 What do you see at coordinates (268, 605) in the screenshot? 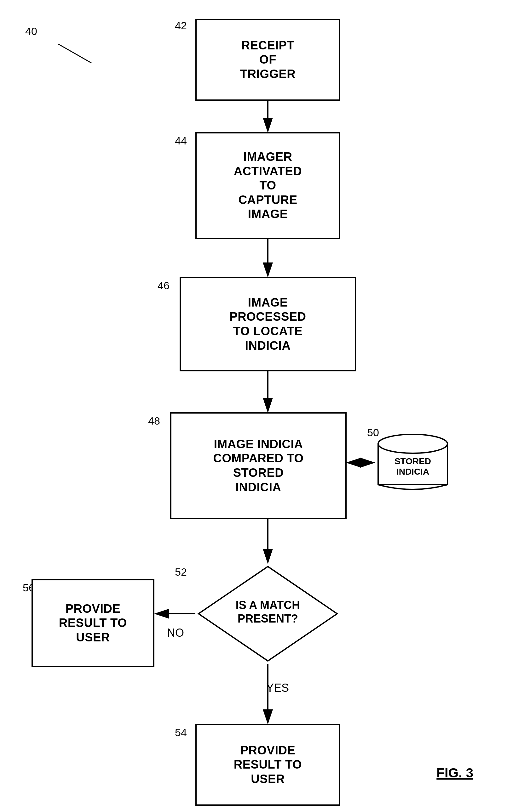
I see `svg-text: IS A MATCH` at bounding box center [268, 605].